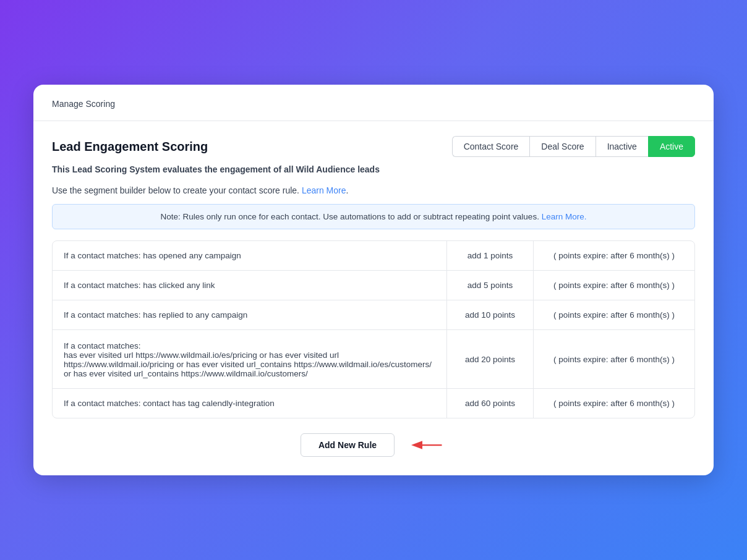 This screenshot has height=560, width=747. What do you see at coordinates (374, 445) in the screenshot?
I see `add-rule-area: Add New Rule` at bounding box center [374, 445].